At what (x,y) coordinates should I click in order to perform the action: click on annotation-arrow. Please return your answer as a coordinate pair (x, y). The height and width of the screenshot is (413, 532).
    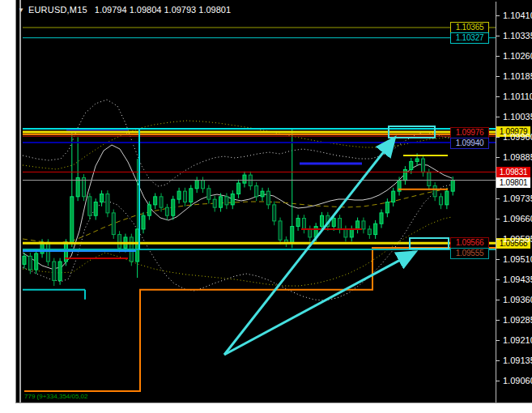
    Looking at the image, I should click on (319, 304).